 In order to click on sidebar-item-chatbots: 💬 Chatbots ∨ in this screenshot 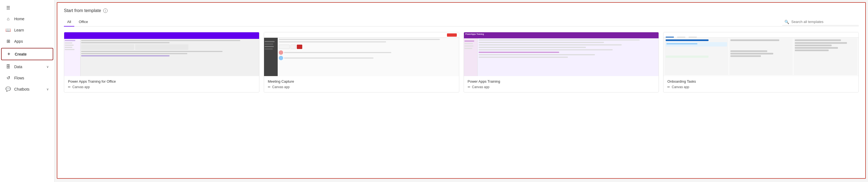, I will do `click(27, 89)`.